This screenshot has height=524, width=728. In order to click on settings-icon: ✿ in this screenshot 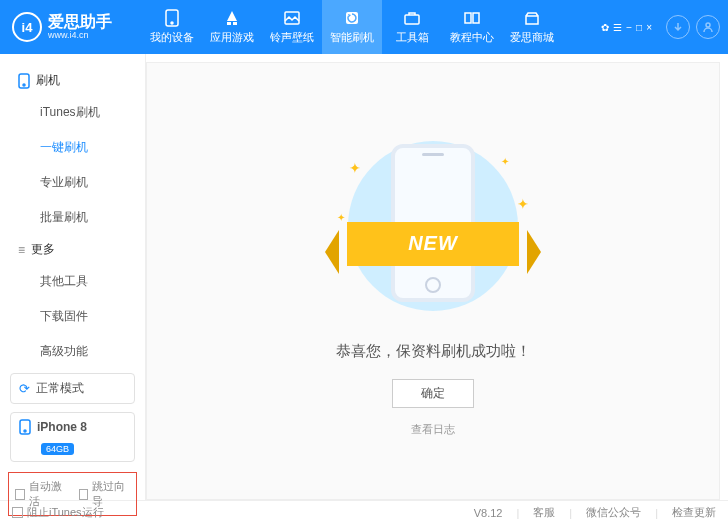, I will do `click(605, 28)`.